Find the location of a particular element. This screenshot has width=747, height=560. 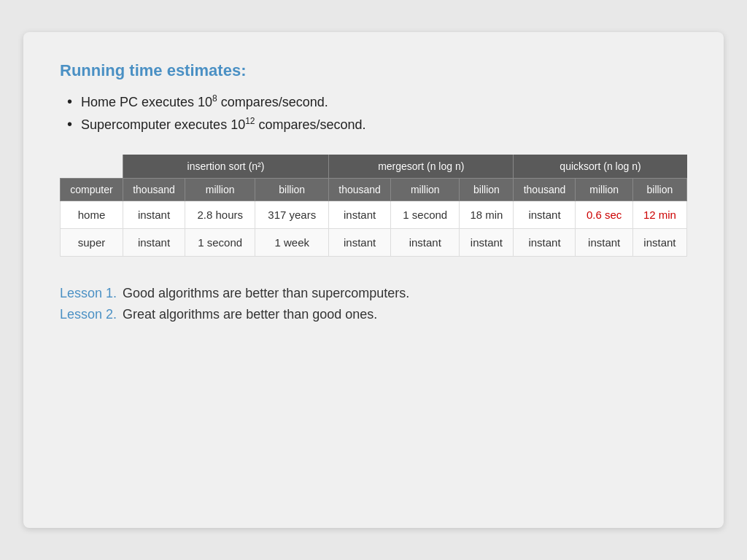

empty-header is located at coordinates (92, 166).